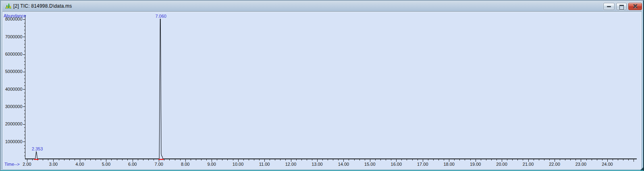 The width and height of the screenshot is (644, 171). I want to click on y-tick-label: 2000000, so click(14, 124).